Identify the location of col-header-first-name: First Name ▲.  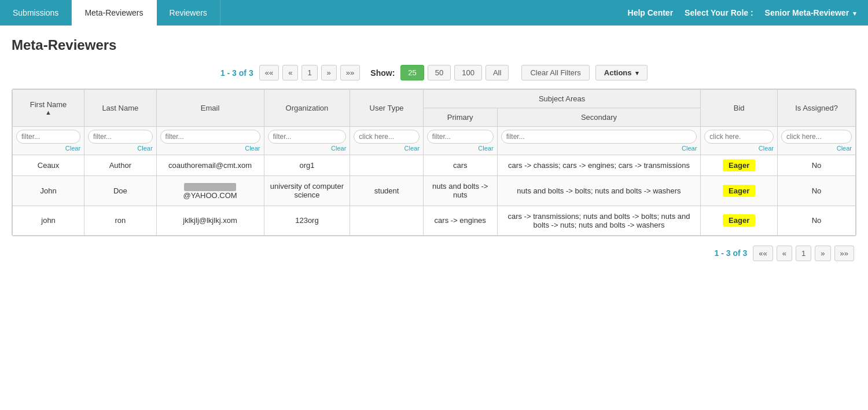
(49, 108).